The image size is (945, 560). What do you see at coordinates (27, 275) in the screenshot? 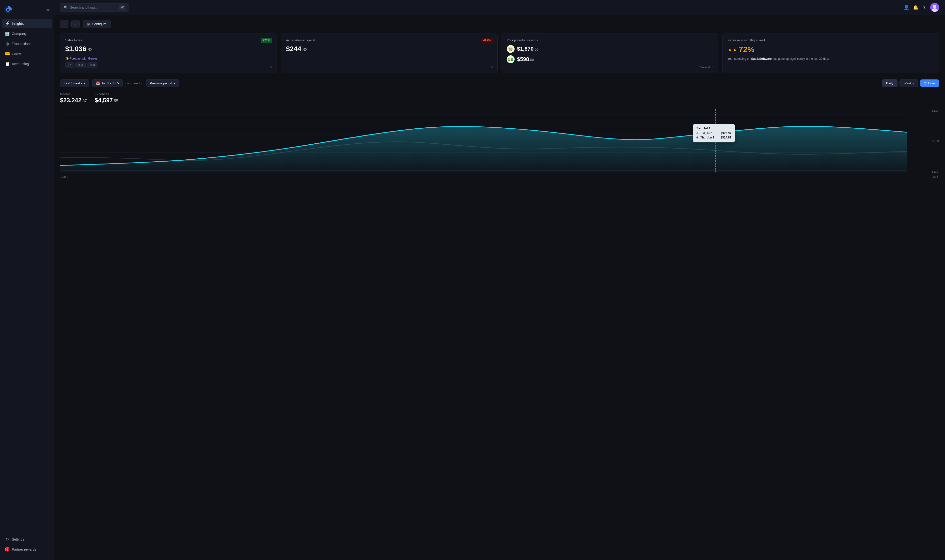
I see `nav-items: ⚡ Insights 🏢 Company ◎ Transactions 💳 Ca…` at bounding box center [27, 275].